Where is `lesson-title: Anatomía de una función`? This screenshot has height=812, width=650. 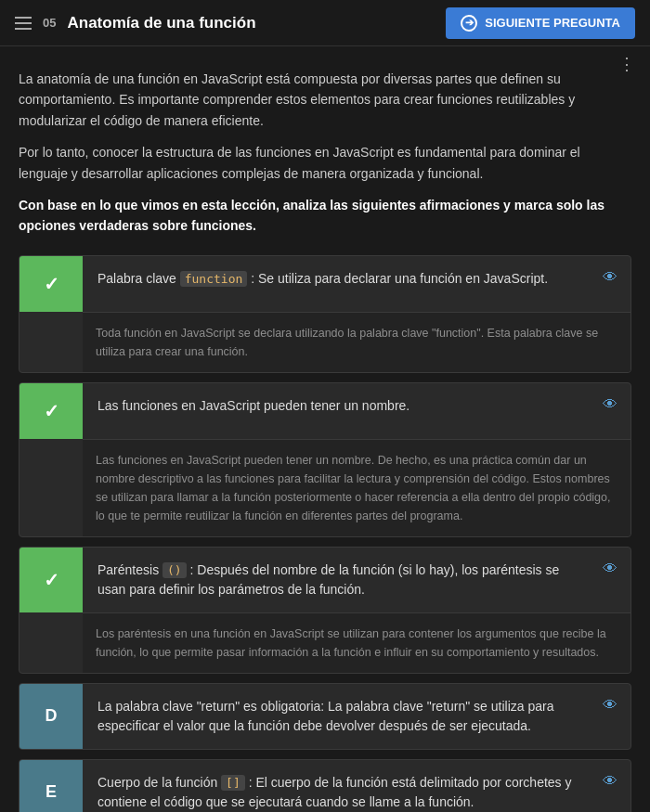
lesson-title: Anatomía de una función is located at coordinates (162, 23).